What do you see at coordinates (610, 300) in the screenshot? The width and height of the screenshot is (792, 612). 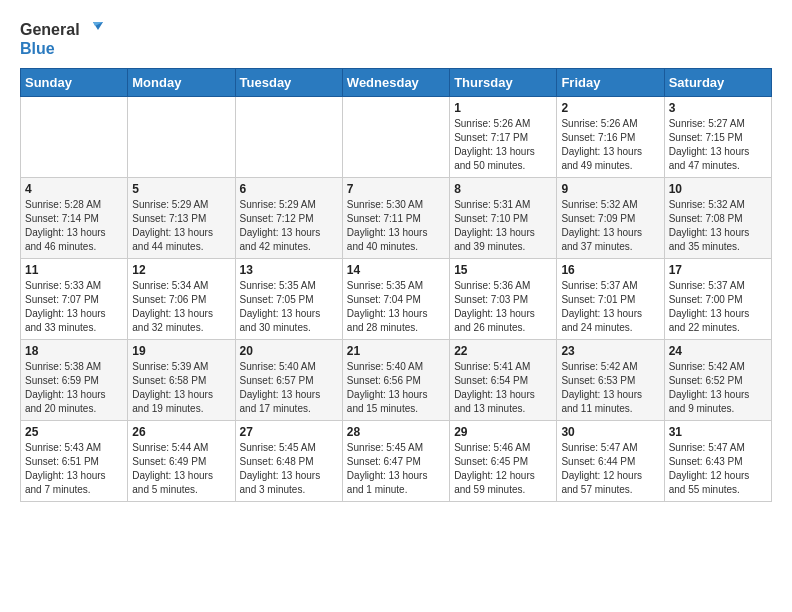 I see `calendar-cell: 16Sunrise: 5:37 AM Sunset: 7:01 PM Dayli…` at bounding box center [610, 300].